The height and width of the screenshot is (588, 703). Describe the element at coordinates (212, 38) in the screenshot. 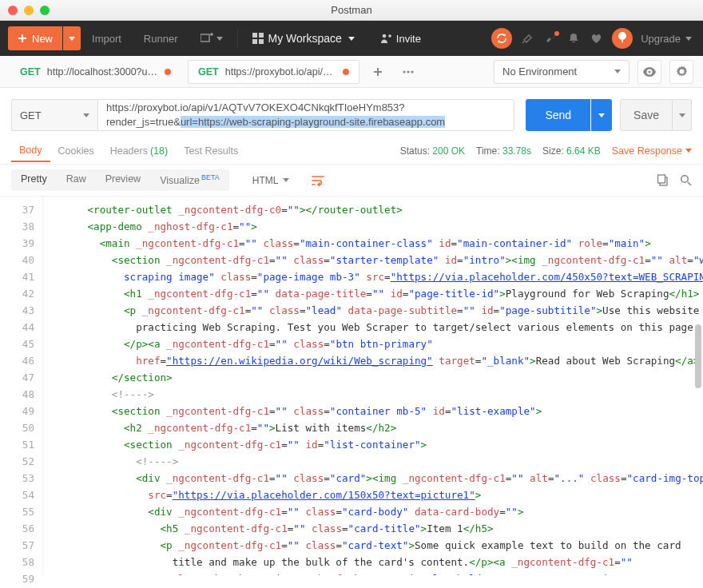

I see `new-window-button` at that location.